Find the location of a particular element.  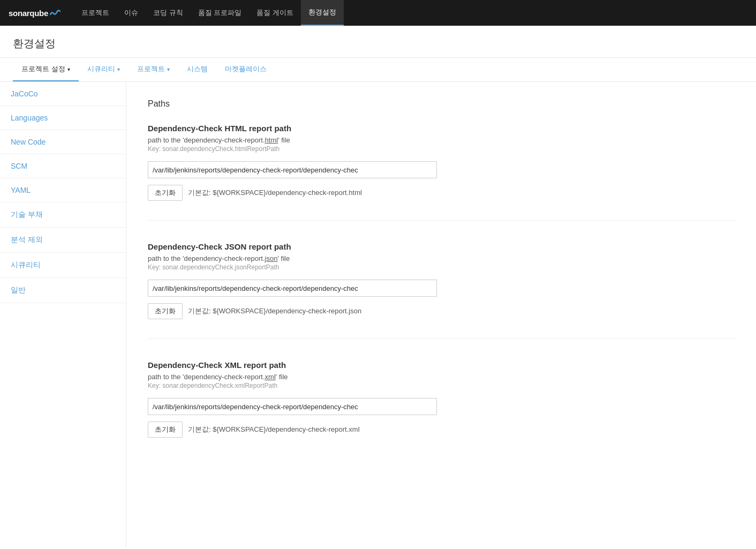

setting-desc-html: path to the 'dependency-check-report.htm… is located at coordinates (441, 140).